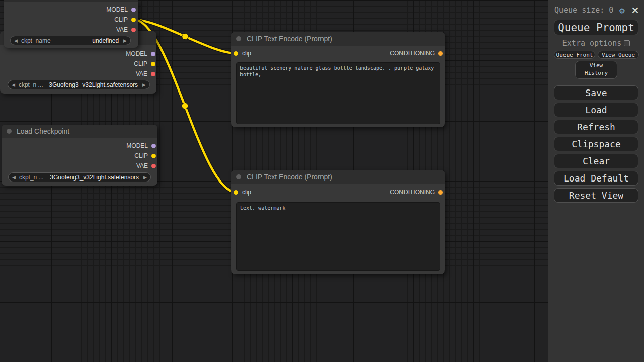 The image size is (644, 362). What do you see at coordinates (43, 131) in the screenshot?
I see `node-title: Load Checkpoint` at bounding box center [43, 131].